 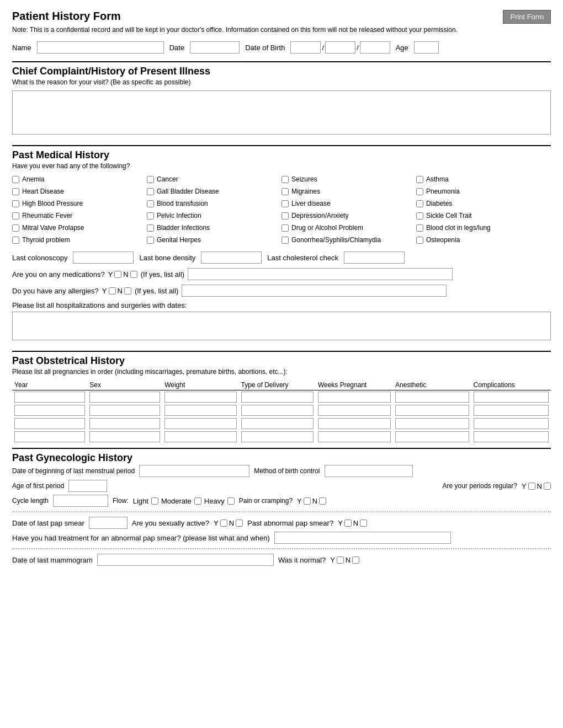 I want to click on pa-y-checkbox, so click(x=348, y=523).